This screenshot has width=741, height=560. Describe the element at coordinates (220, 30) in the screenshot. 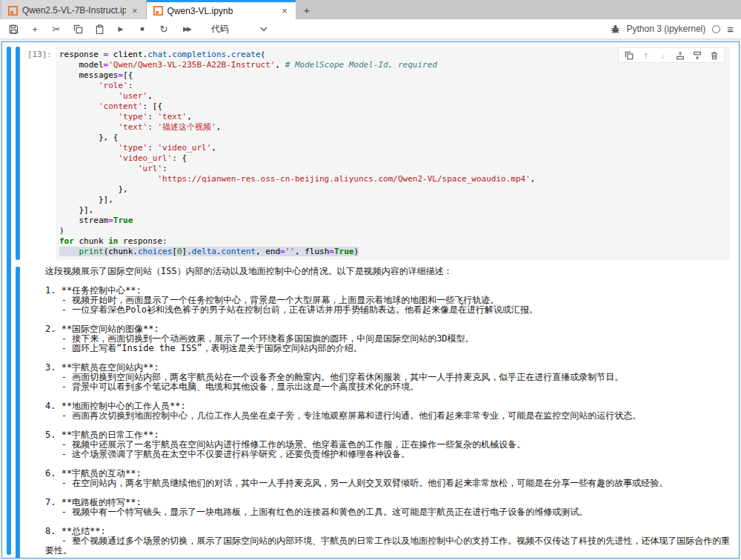

I see `cell-type-value: 代码` at that location.